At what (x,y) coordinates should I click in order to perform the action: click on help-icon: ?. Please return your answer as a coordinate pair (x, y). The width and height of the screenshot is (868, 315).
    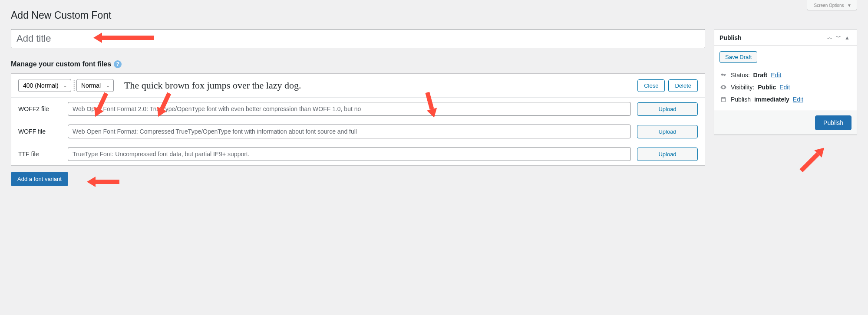
    Looking at the image, I should click on (118, 64).